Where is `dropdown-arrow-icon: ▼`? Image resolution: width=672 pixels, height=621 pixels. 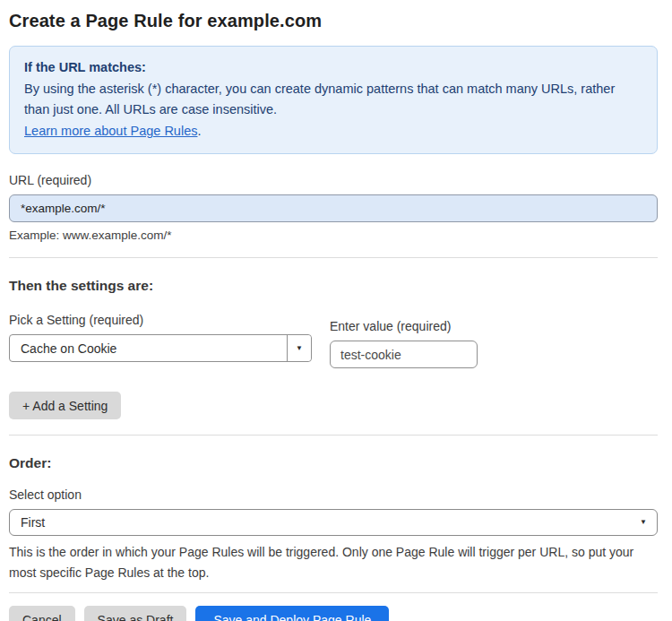 dropdown-arrow-icon: ▼ is located at coordinates (299, 349).